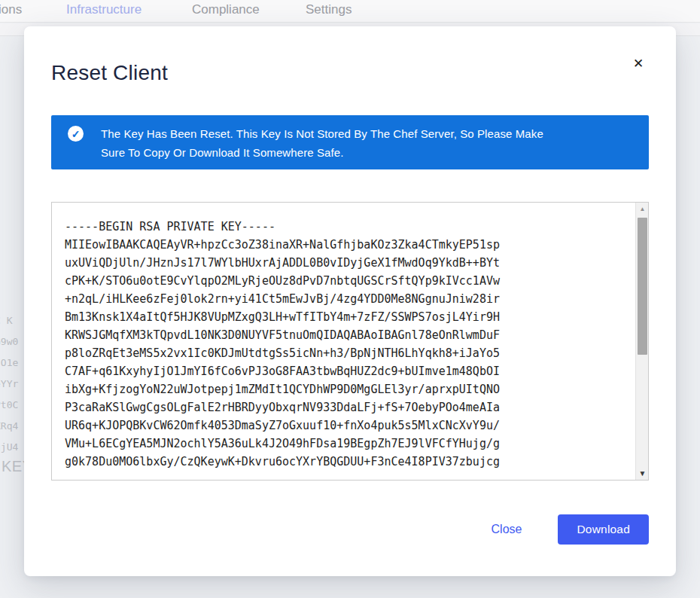 Image resolution: width=700 pixels, height=598 pixels. I want to click on key-line: VMu+L6ECgYEA5MJN2ochlY5A36uLk4J2O49hFDsa…, so click(345, 444).